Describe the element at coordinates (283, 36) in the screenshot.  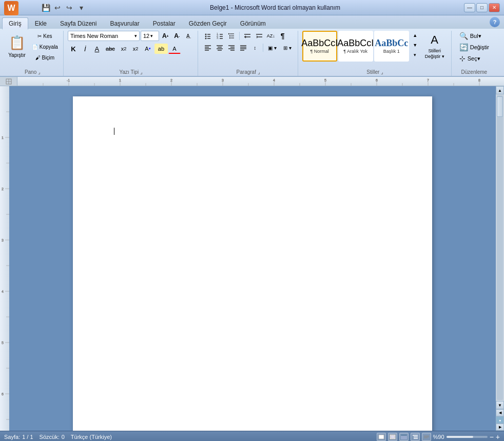
I see `show-marks-button: ¶` at that location.